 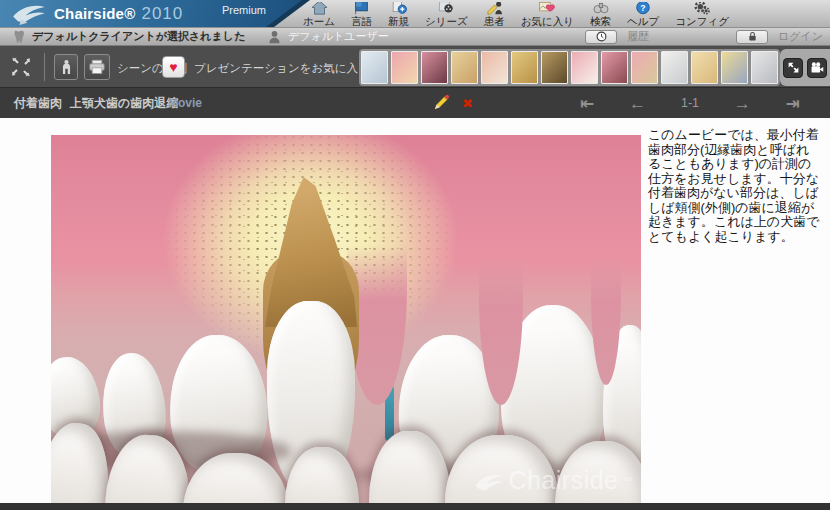 What do you see at coordinates (362, 8) in the screenshot?
I see `language-icon` at bounding box center [362, 8].